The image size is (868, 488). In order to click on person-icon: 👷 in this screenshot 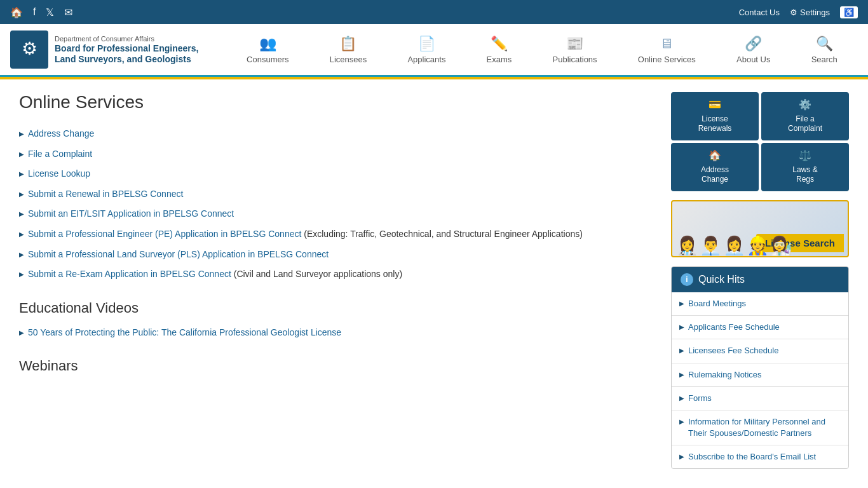, I will do `click(757, 245)`.